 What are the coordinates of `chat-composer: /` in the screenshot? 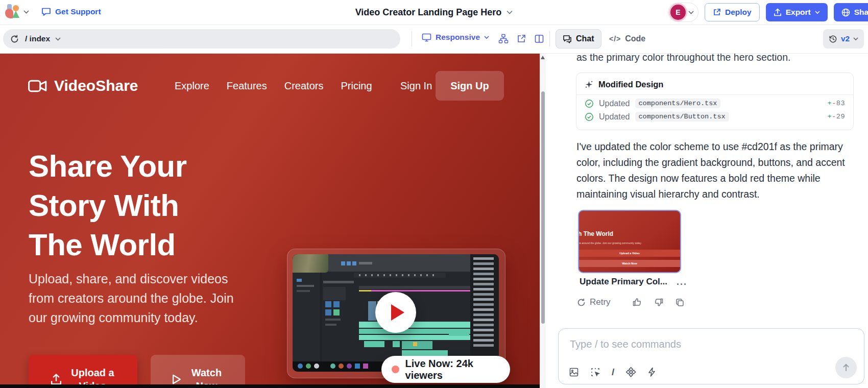 It's located at (711, 356).